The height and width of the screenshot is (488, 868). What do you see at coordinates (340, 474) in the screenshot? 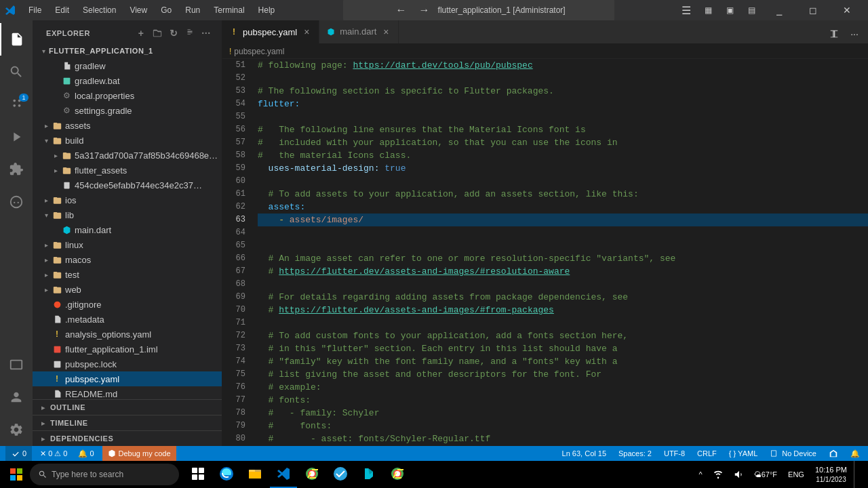
I see `telegram-button` at bounding box center [340, 474].